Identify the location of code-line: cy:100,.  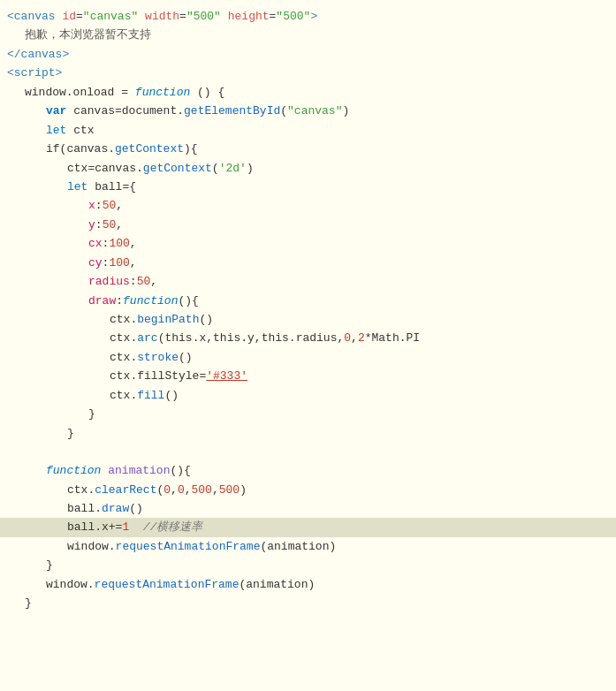
(308, 263).